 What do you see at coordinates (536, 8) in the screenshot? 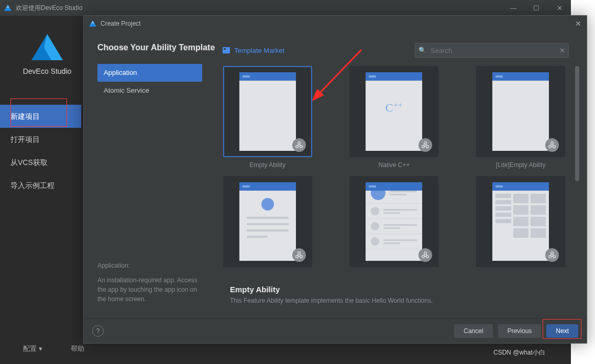
I see `window-maximize-button: ☐` at bounding box center [536, 8].